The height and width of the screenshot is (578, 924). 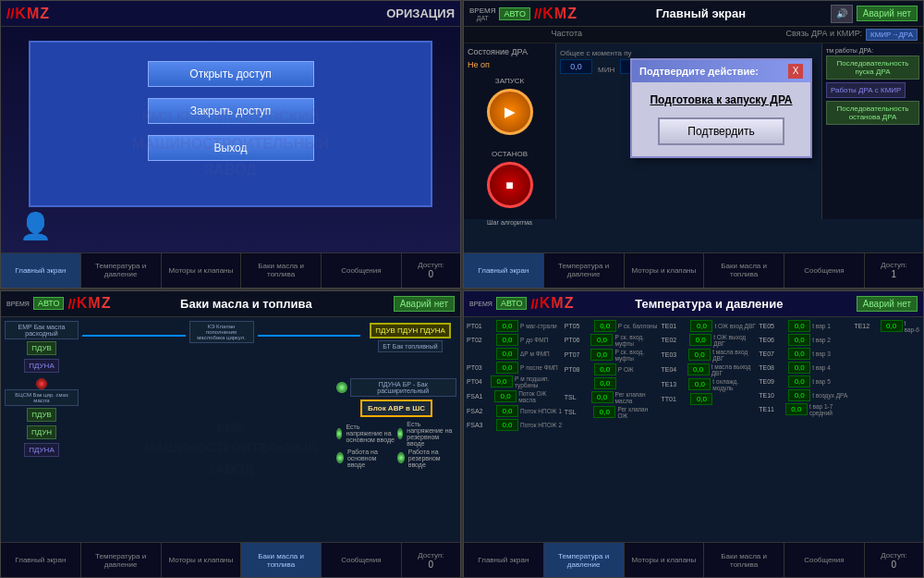 What do you see at coordinates (510, 107) in the screenshot?
I see `launch-section: ЗАПУСК ▶` at bounding box center [510, 107].